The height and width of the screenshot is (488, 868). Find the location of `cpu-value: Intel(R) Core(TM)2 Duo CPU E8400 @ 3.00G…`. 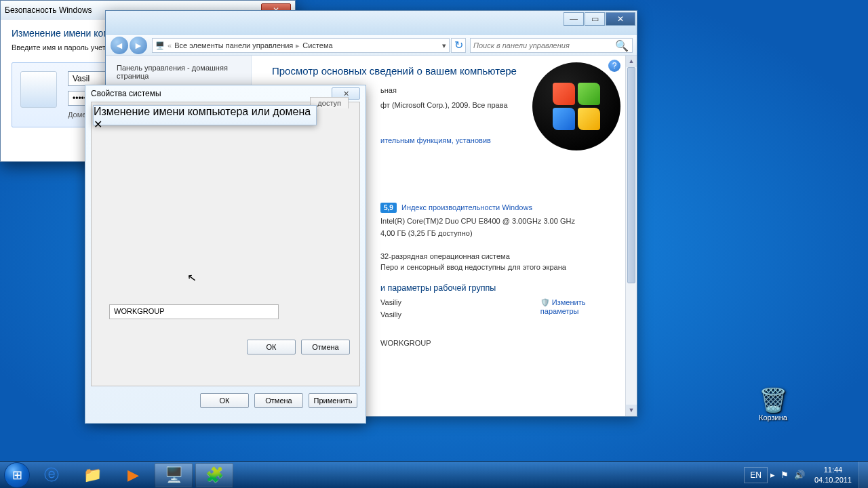

cpu-value: Intel(R) Core(TM)2 Duo CPU E8400 @ 3.00G… is located at coordinates (502, 221).